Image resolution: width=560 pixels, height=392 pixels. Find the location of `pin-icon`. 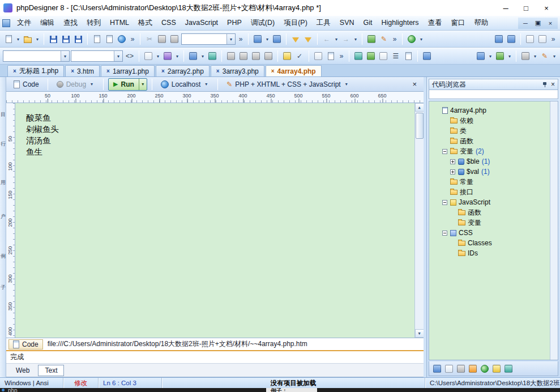

pin-icon is located at coordinates (545, 85).